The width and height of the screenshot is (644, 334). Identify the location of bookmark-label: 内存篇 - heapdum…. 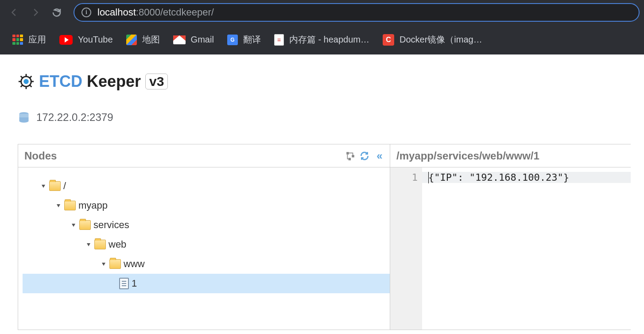
(330, 40).